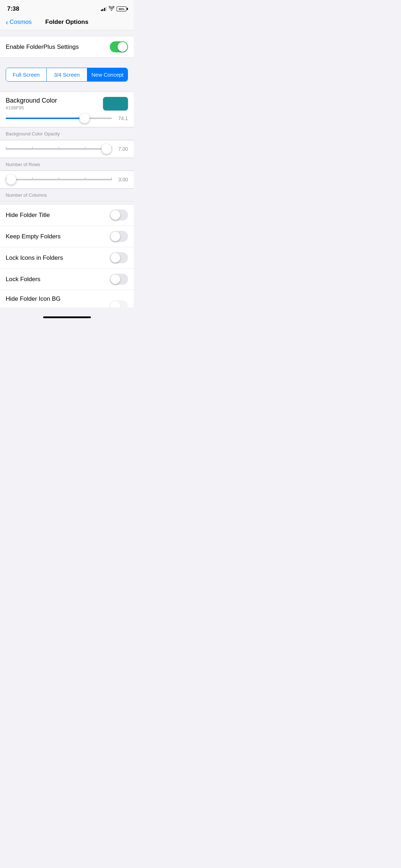  What do you see at coordinates (67, 149) in the screenshot?
I see `rows-slider-section: 7.00` at bounding box center [67, 149].